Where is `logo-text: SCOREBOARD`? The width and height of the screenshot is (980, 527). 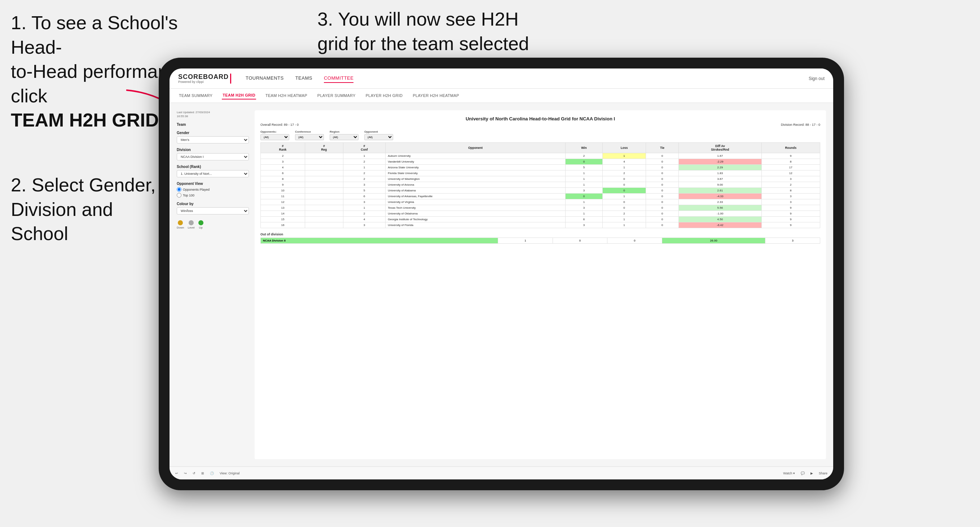
logo-text: SCOREBOARD is located at coordinates (203, 77).